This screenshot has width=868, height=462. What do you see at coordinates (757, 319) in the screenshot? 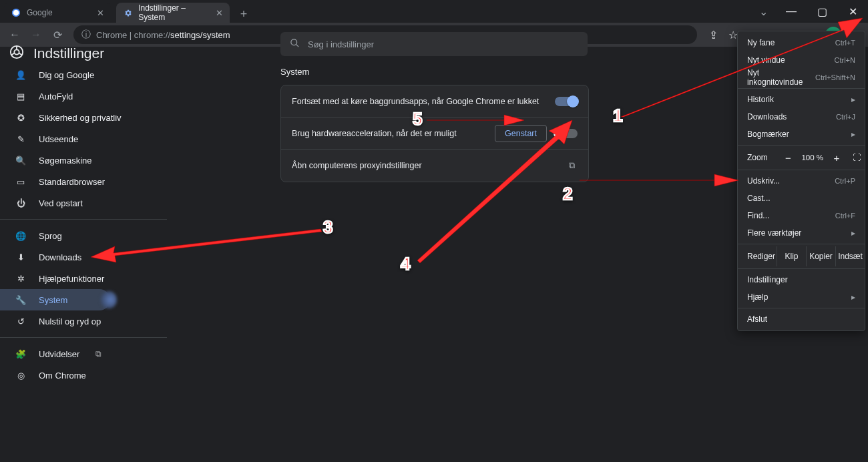
I see `menu-label: Afslut` at bounding box center [757, 319].